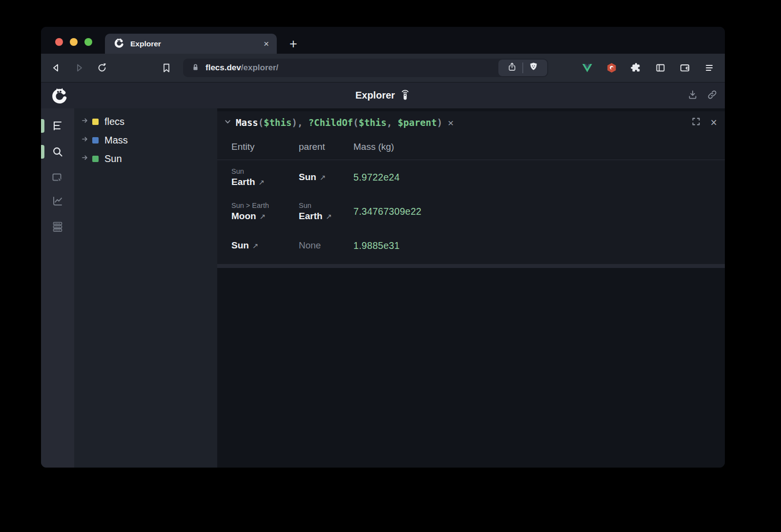 This screenshot has height=532, width=781. What do you see at coordinates (712, 96) in the screenshot?
I see `permalink-button` at bounding box center [712, 96].